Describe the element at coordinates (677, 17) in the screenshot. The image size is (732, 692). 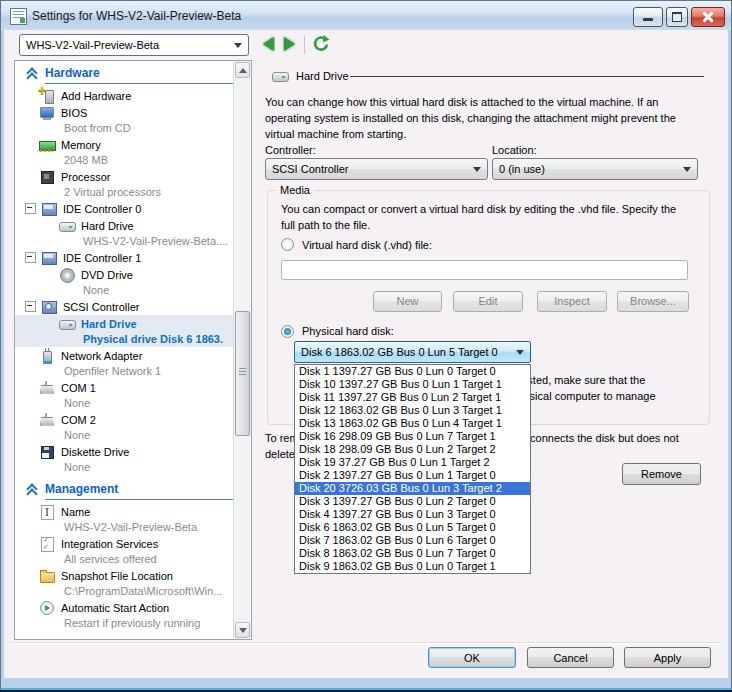
I see `maximize-button` at that location.